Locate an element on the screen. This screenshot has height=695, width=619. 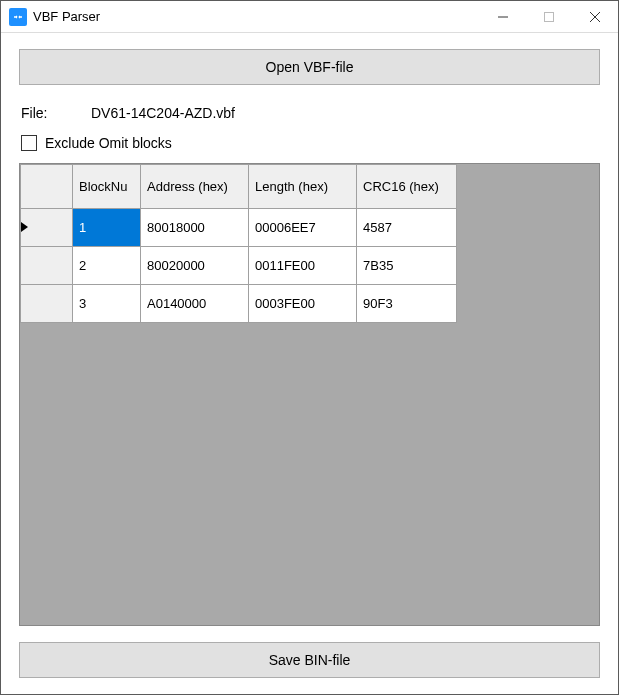
table-row: 18001800000006EE74587 is located at coordinates (310, 228).